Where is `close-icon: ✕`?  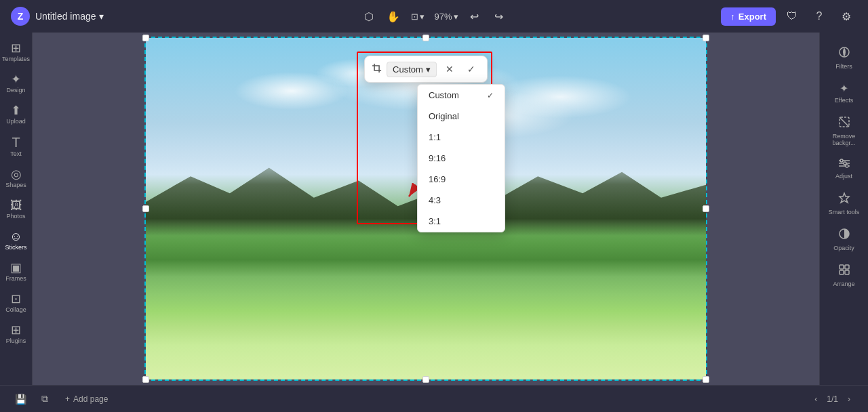
close-icon: ✕ is located at coordinates (450, 69).